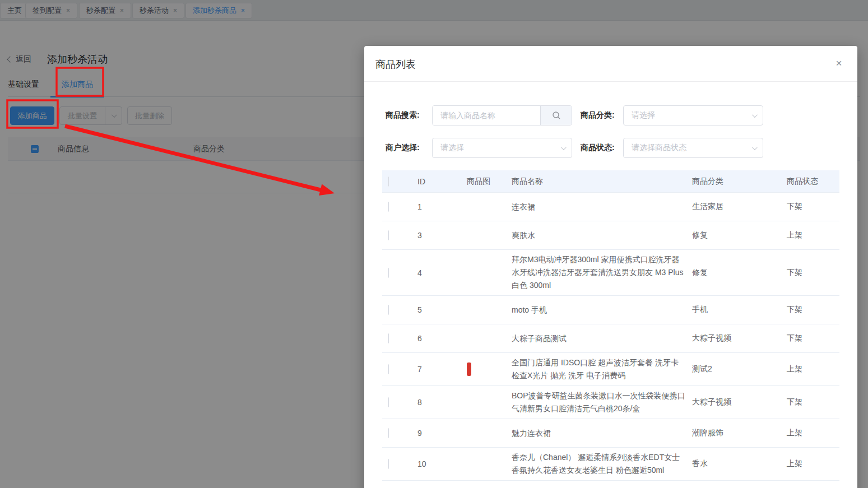 This screenshot has width=868, height=488. Describe the element at coordinates (809, 182) in the screenshot. I see `column-header-status: 商品状态` at that location.